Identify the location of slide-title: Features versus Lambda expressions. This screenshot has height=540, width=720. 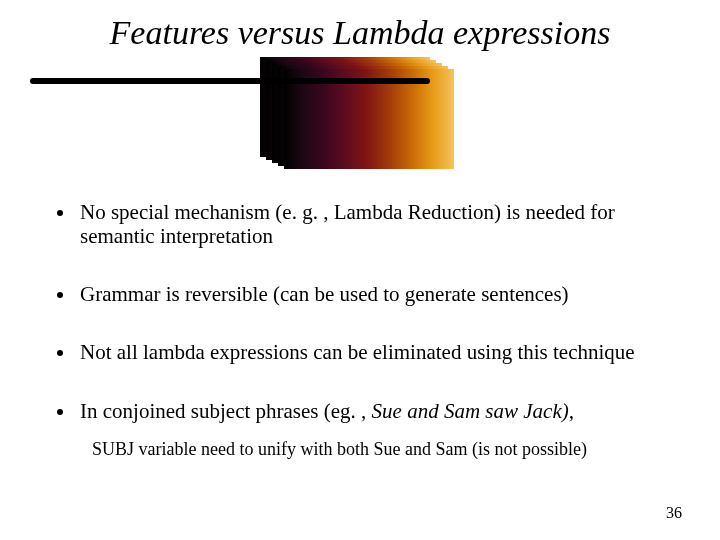
(360, 32).